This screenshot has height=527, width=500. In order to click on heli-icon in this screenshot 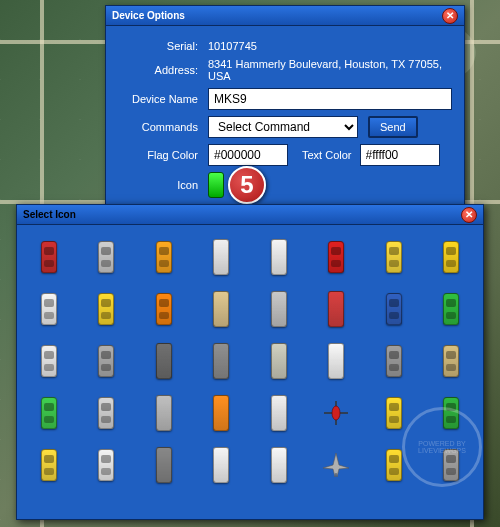, I will do `click(336, 413)`.